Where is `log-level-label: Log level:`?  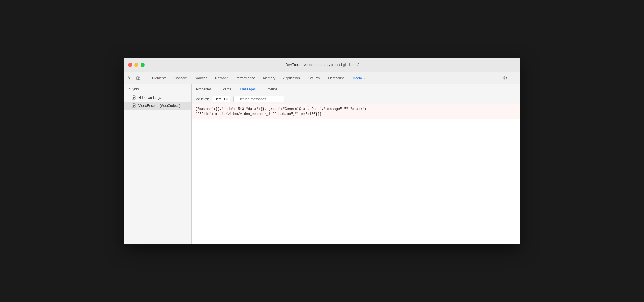
log-level-label: Log level: is located at coordinates (202, 99).